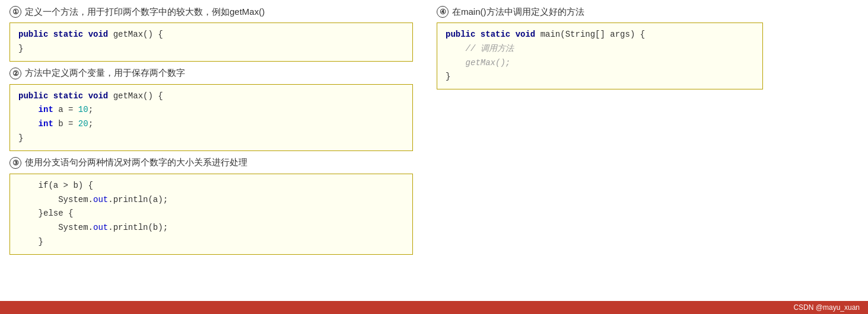 The width and height of the screenshot is (868, 314). I want to click on footer-text: CSDN @mayu_xuan, so click(826, 307).